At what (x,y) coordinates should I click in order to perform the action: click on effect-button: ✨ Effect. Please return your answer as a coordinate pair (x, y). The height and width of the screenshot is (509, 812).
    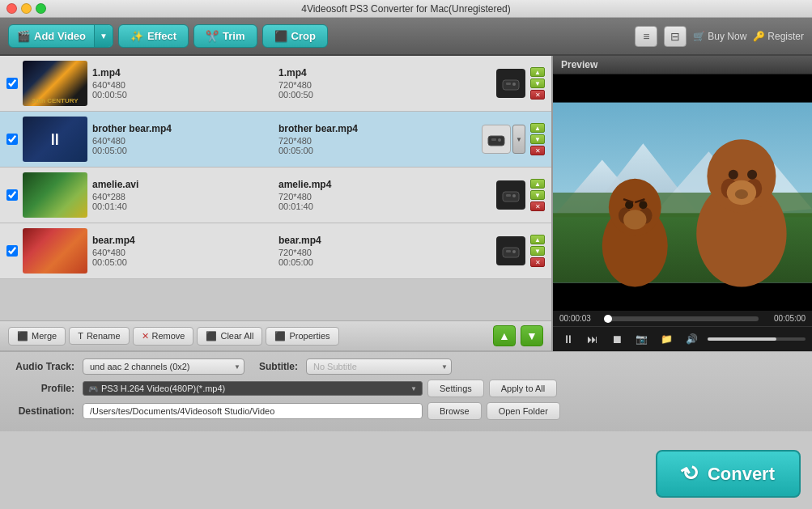
    Looking at the image, I should click on (154, 36).